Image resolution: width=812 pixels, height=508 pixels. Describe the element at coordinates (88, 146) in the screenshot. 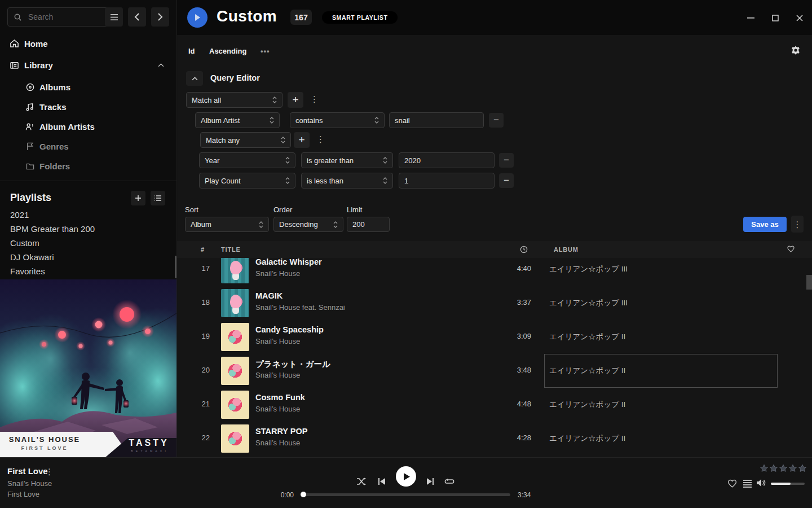

I see `sidebar-item-genres: Genres` at that location.